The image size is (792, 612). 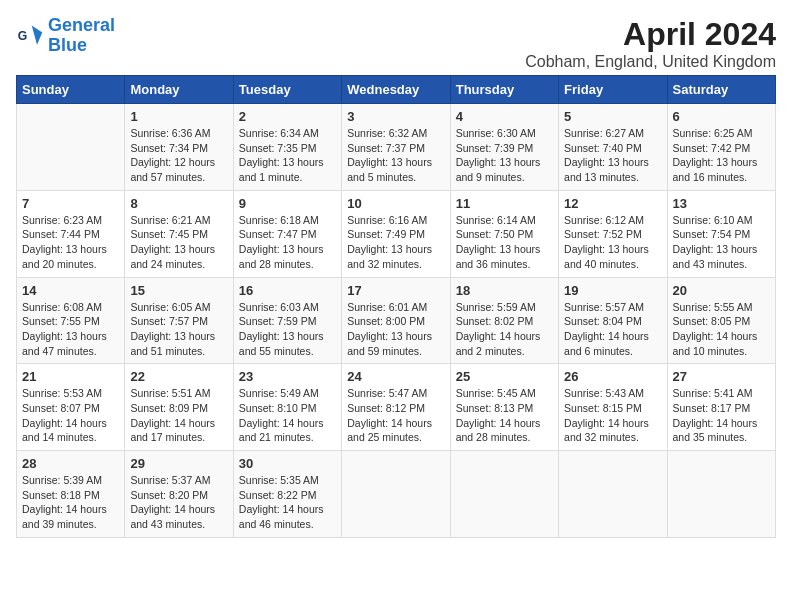 I want to click on calendar-cell: 5Sunrise: 6:27 AMSunset: 7:40 PMDaylight…, so click(x=613, y=148).